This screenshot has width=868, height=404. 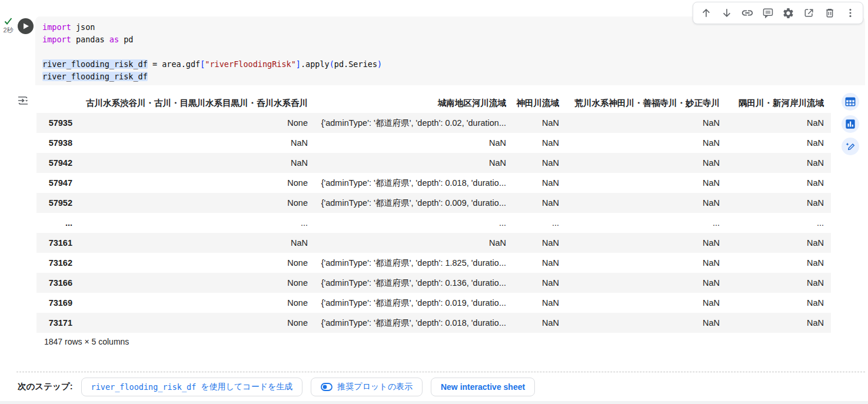 I want to click on magic-pencil-icon, so click(x=850, y=146).